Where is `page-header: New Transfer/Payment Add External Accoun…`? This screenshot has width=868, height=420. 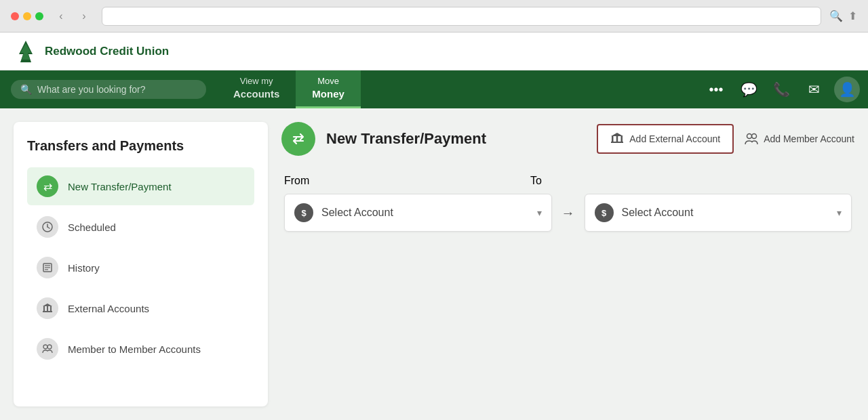
page-header: New Transfer/Payment Add External Accoun… is located at coordinates (568, 139).